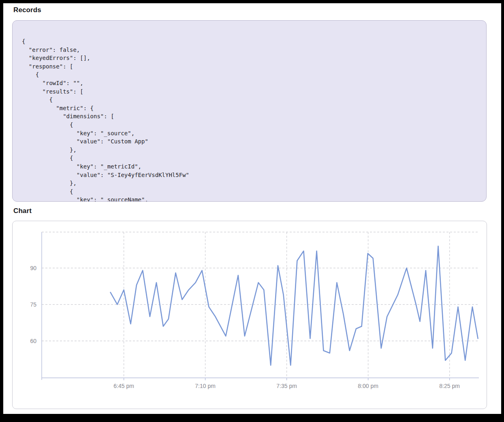 The height and width of the screenshot is (422, 504). What do you see at coordinates (450, 386) in the screenshot?
I see `x-axis-label: 8:25 pm` at bounding box center [450, 386].